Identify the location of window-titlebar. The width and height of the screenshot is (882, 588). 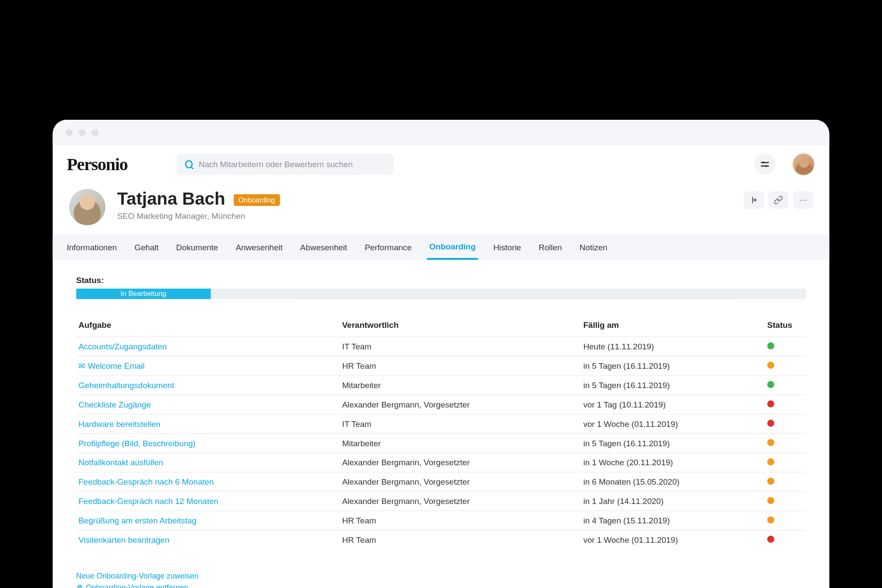
(441, 133).